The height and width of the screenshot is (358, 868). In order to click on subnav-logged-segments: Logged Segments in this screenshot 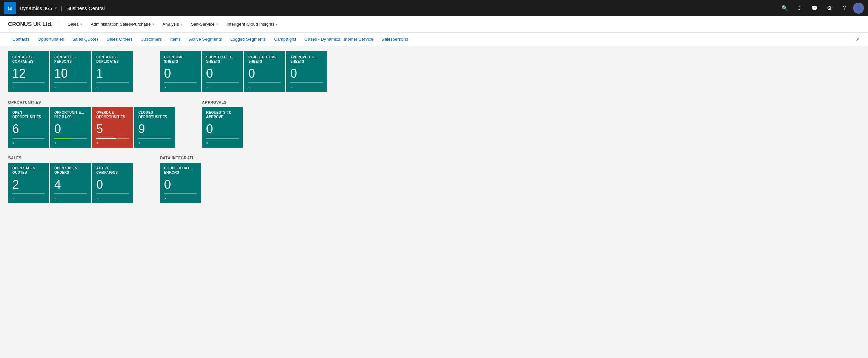, I will do `click(248, 39)`.